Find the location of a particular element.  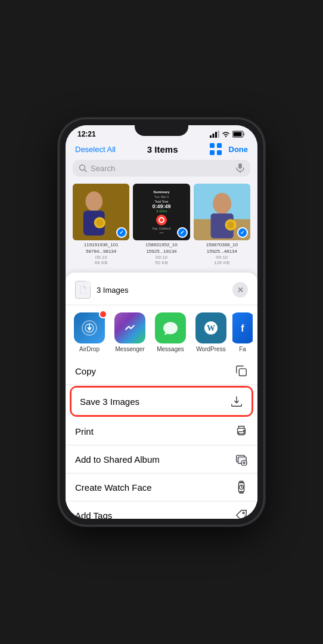

signal-icon is located at coordinates (215, 134).